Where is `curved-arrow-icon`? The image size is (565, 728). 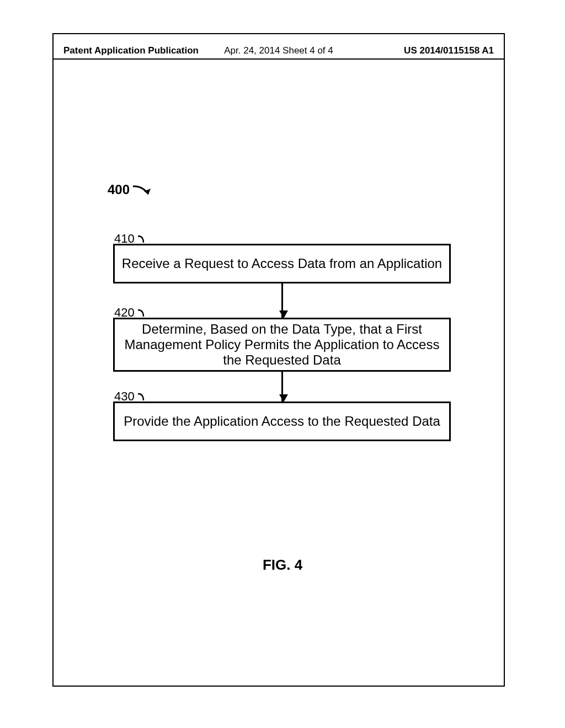
curved-arrow-icon is located at coordinates (143, 192).